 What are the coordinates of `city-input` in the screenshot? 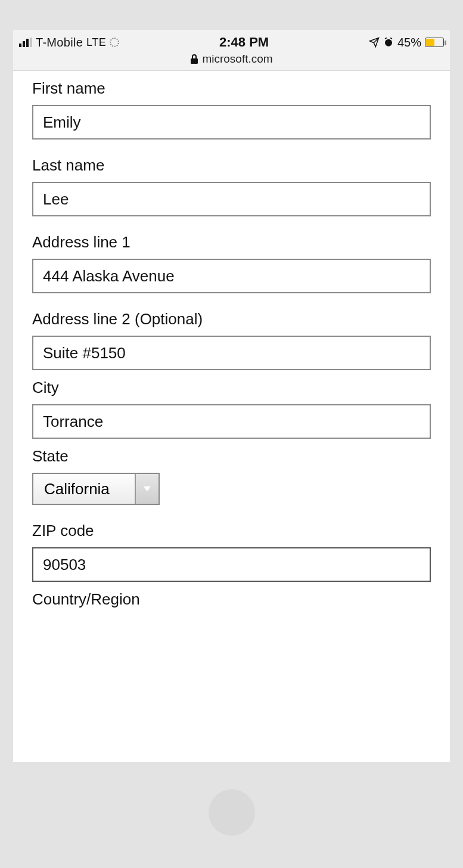 It's located at (231, 421).